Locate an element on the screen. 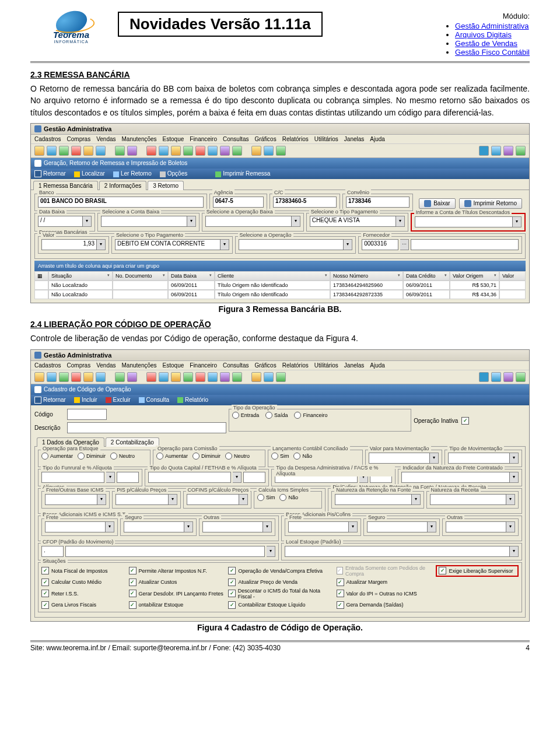 The height and width of the screenshot is (736, 560). tab-informacoes: 2 Informações is located at coordinates (123, 185).